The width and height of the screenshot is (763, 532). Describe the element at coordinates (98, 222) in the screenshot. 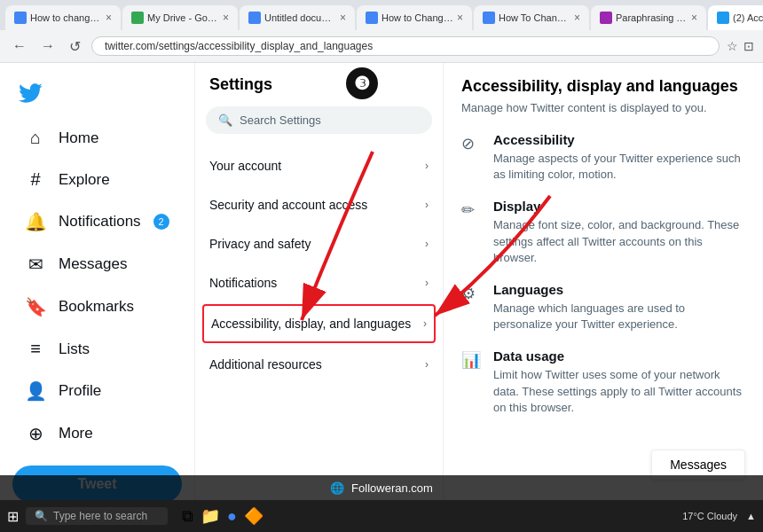

I see `sidebar-item-notifications: 🔔 Notifications 2` at that location.